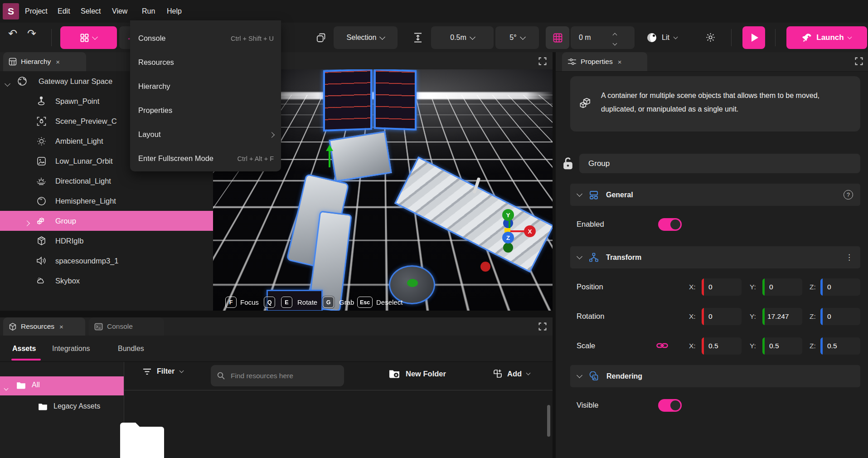 Image resolution: width=868 pixels, height=458 pixels. What do you see at coordinates (508, 238) in the screenshot?
I see `gizmo-z-handle: Z` at bounding box center [508, 238].